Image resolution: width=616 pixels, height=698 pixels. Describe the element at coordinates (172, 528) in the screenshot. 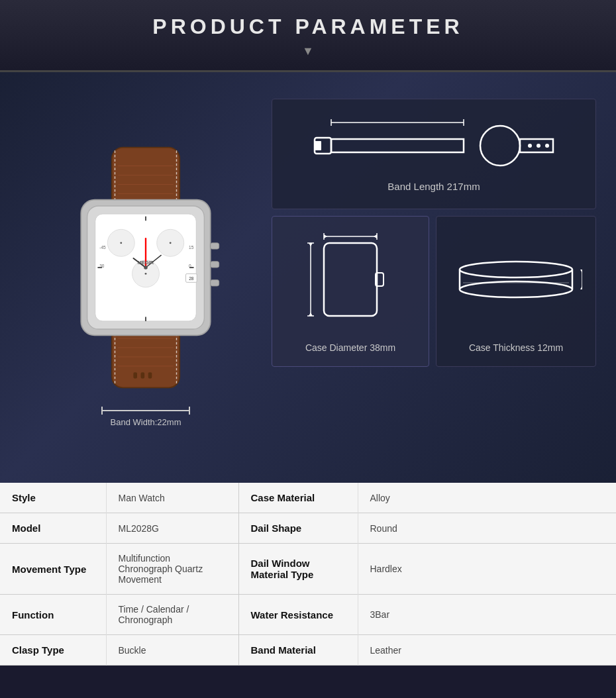

I see `spec-value: ML2028G` at that location.